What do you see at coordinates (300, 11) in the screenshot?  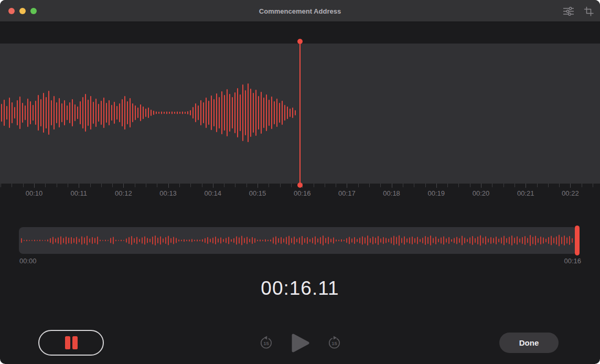 I see `title-bar: Commencement Address` at bounding box center [300, 11].